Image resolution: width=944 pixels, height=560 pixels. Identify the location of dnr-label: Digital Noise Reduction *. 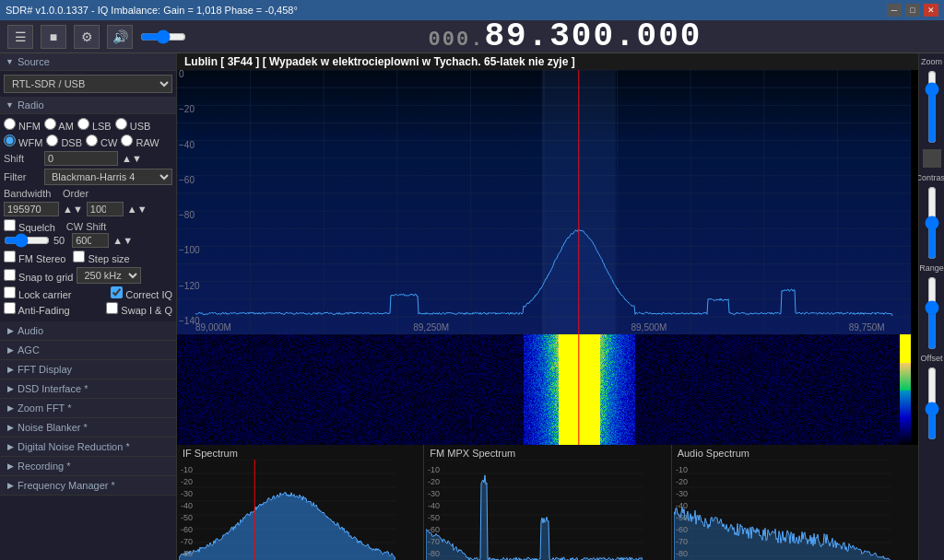
(74, 447).